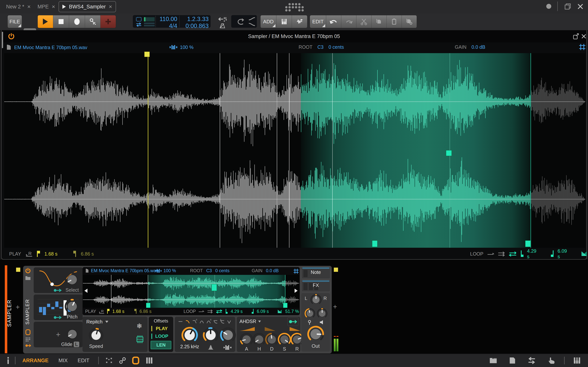 The width and height of the screenshot is (588, 367). I want to click on arrange-view-tab: ARRANGE, so click(35, 361).